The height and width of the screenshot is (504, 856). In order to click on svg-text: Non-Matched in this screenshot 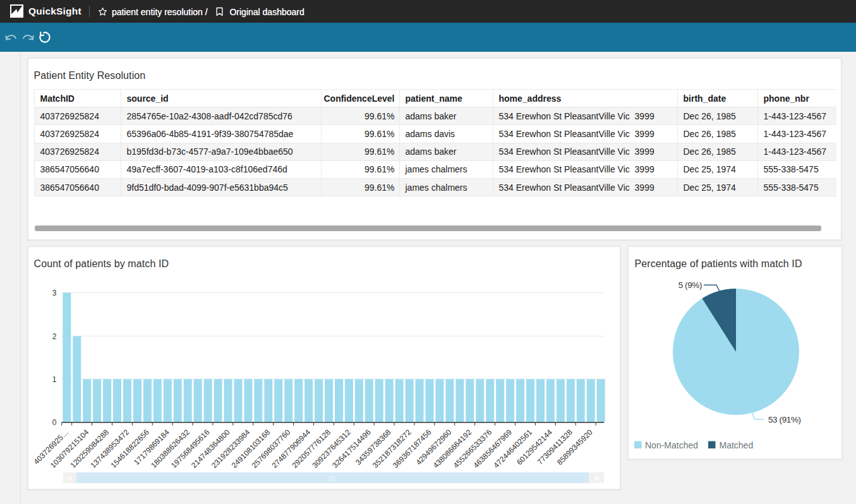, I will do `click(672, 445)`.